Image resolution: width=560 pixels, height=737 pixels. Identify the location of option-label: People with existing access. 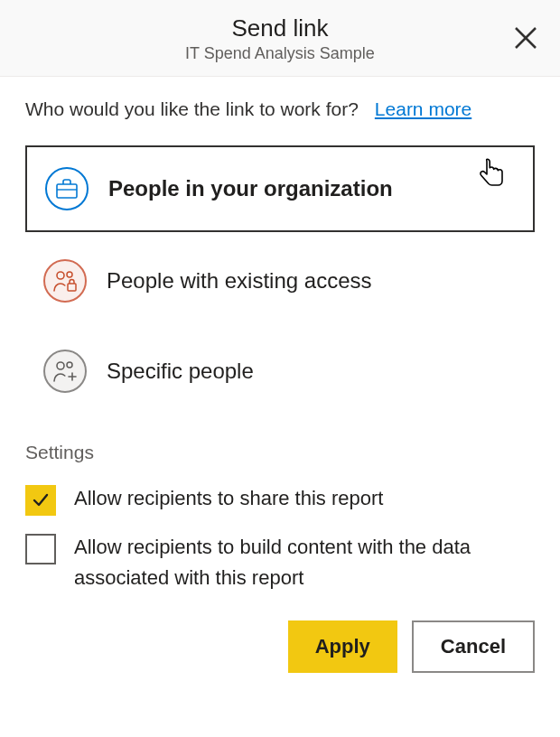
(238, 281).